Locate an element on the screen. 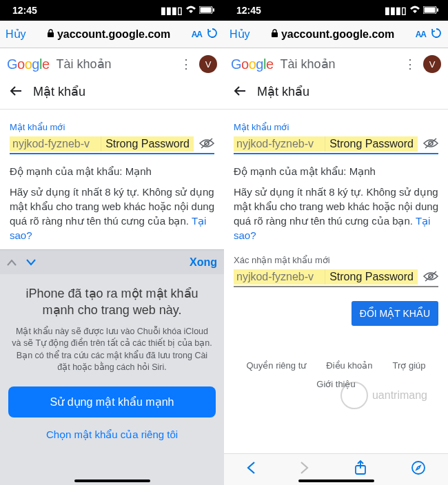 The height and width of the screenshot is (485, 448). choose-own-password-link: Chọn mật khẩu của riêng tôi is located at coordinates (112, 435).